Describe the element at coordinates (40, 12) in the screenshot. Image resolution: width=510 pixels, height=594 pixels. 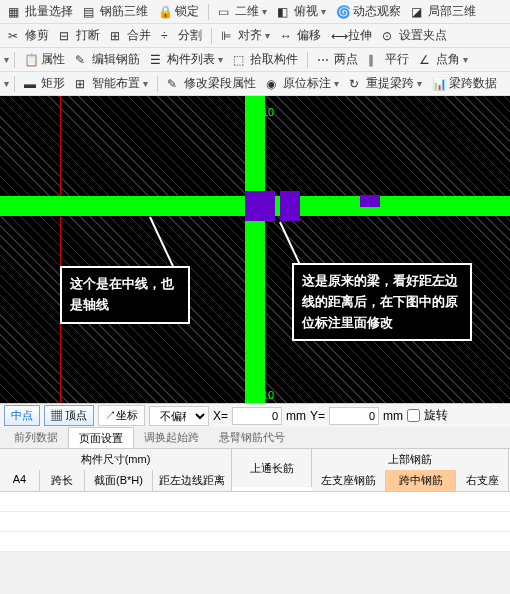
I see `batch-select-button: ▦批量选择` at that location.